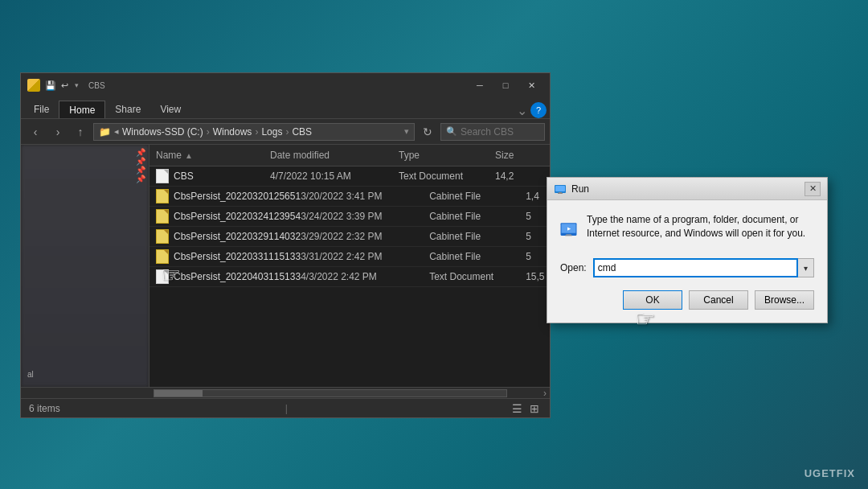 The height and width of the screenshot is (489, 868). What do you see at coordinates (350, 196) in the screenshot?
I see `table-row: CbsPersist_20220320125651 3/20/2022 3:41…` at bounding box center [350, 196].